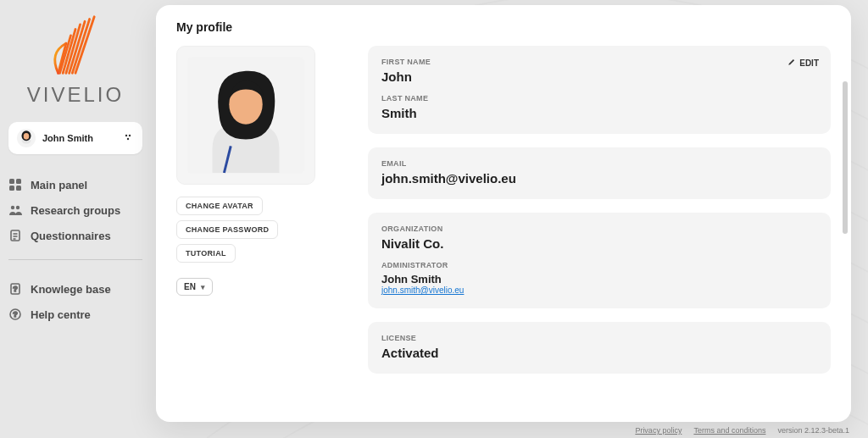 The image size is (868, 438). I want to click on sidebar-item-main-panel: Main panel, so click(75, 185).